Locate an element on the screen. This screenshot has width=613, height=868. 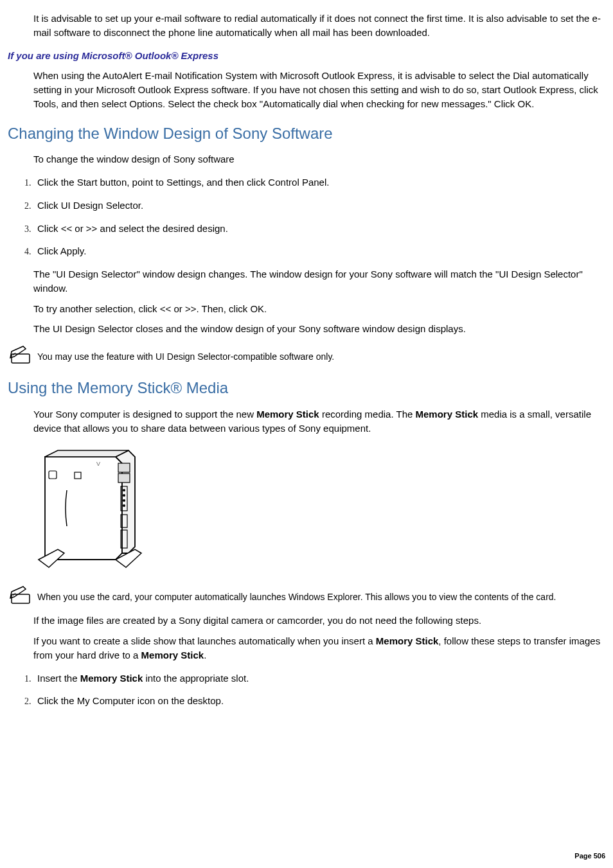
outlook-paragraph: When using the AutoAlert E-mail Notifica… is located at coordinates (319, 90).